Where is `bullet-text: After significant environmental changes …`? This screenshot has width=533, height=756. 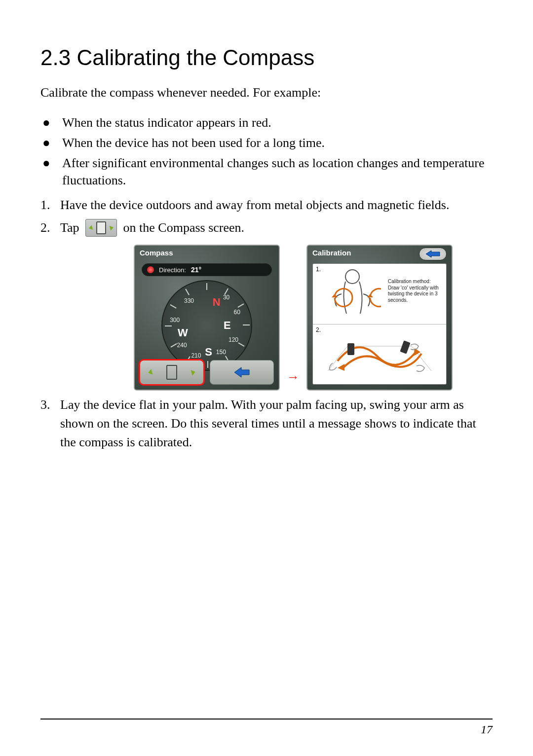
bullet-text: After significant environmental changes … is located at coordinates (277, 172).